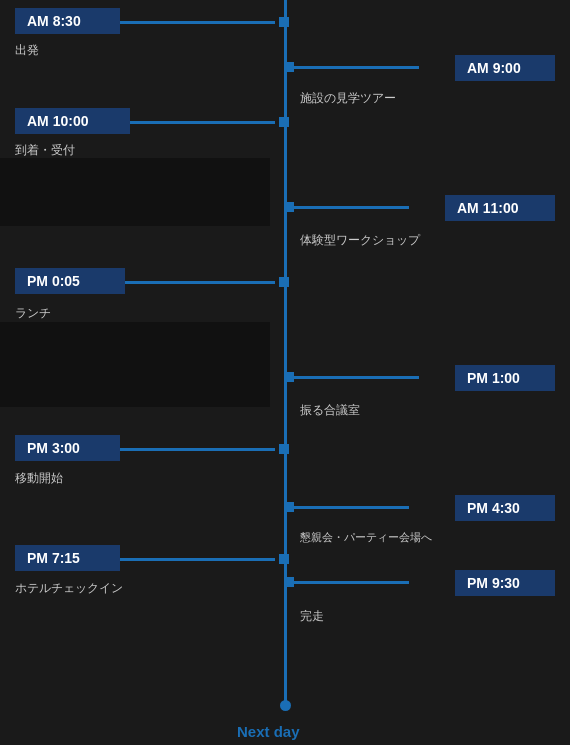  I want to click on time-box-am1000: AM 10:00, so click(72, 121).